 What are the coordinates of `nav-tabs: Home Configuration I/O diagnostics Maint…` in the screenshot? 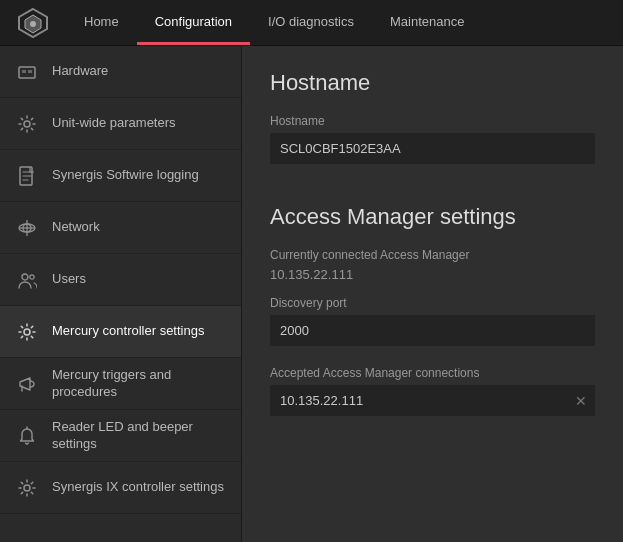 It's located at (274, 22).